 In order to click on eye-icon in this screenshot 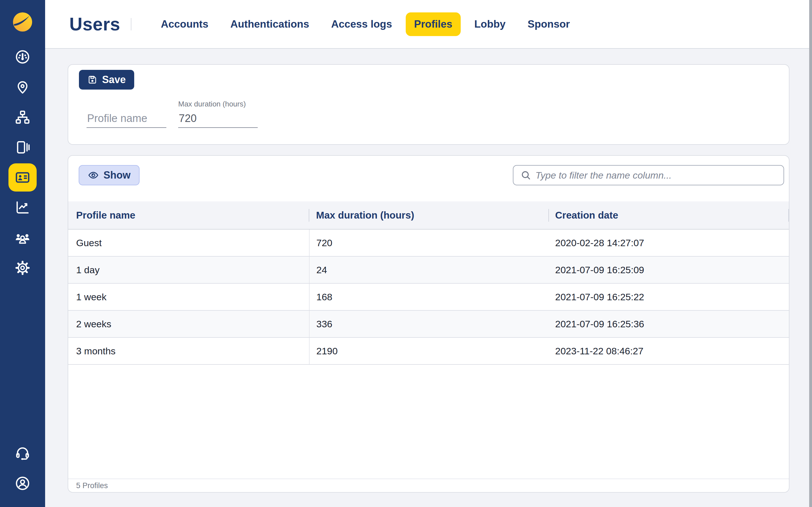, I will do `click(93, 175)`.